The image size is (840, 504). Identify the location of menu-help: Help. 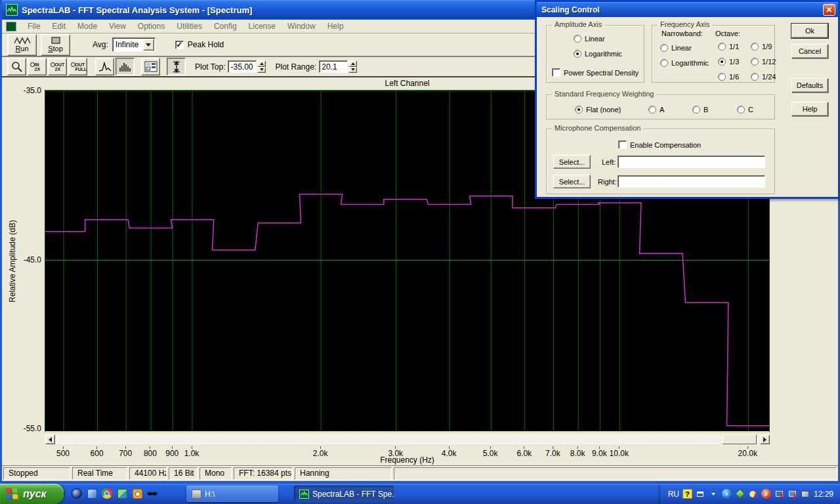
(336, 26).